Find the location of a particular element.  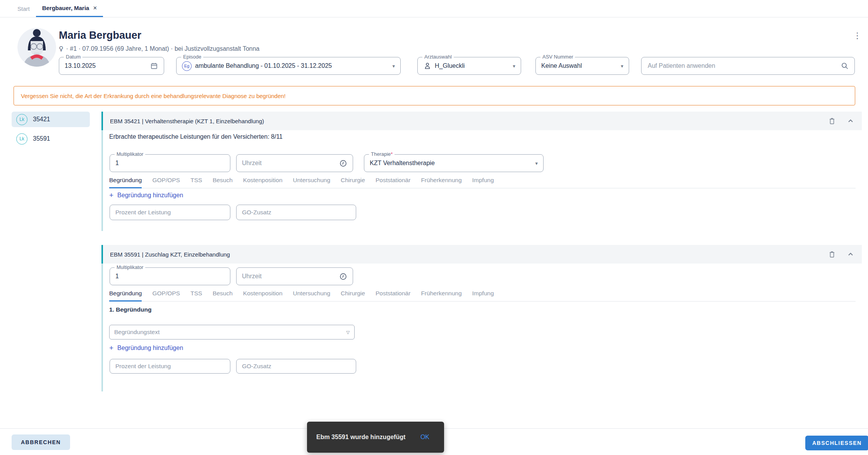

patient-name: Maria Bergbauer is located at coordinates (100, 36).